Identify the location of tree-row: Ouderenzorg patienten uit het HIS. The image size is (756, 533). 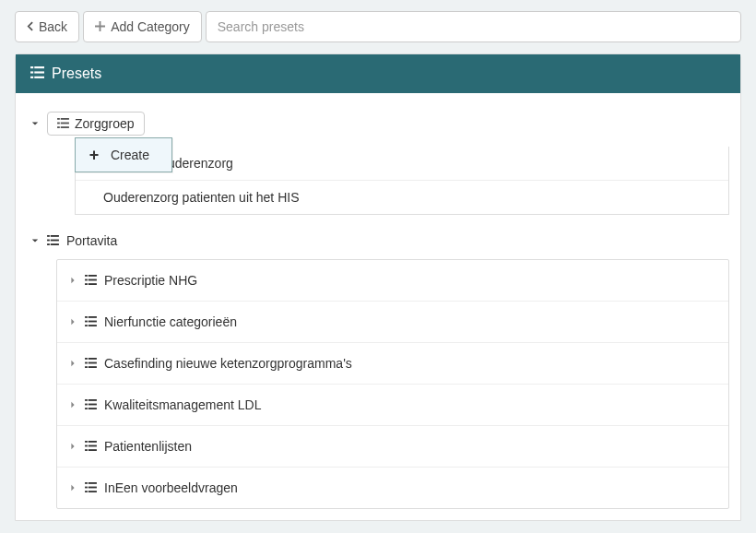
(402, 197).